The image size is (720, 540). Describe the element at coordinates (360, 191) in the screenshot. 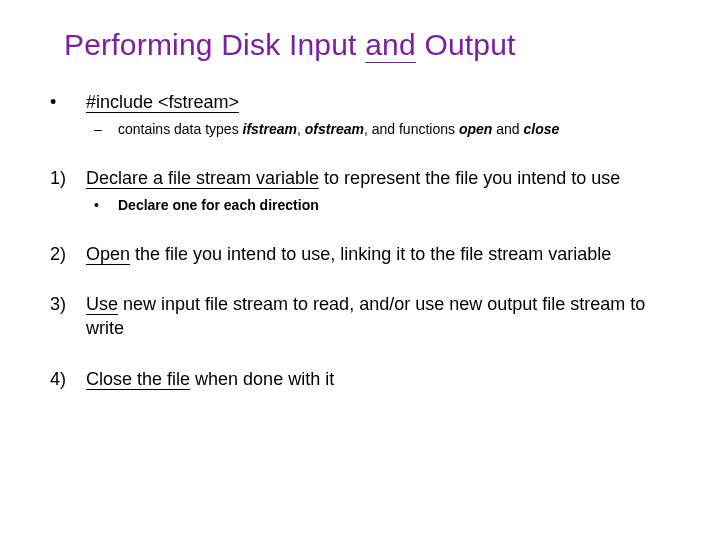

I see `list-item: Declare a file stream variable to repres…` at that location.